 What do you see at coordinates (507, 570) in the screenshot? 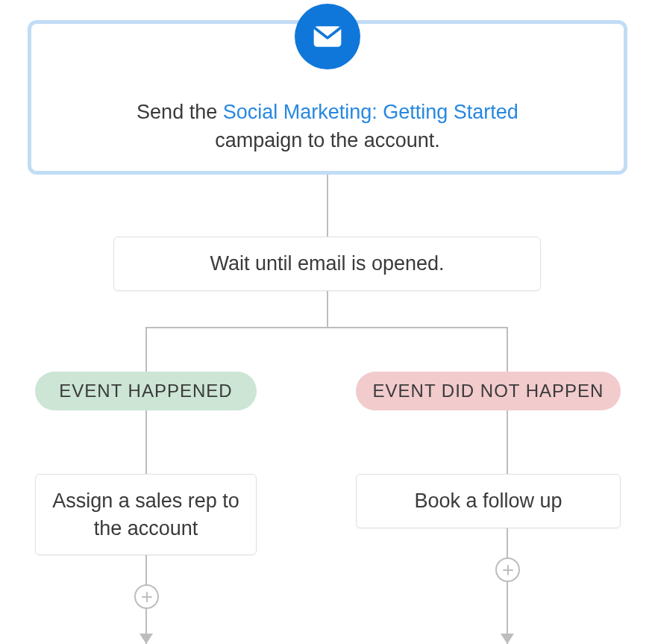
I see `add-step-button-right` at bounding box center [507, 570].